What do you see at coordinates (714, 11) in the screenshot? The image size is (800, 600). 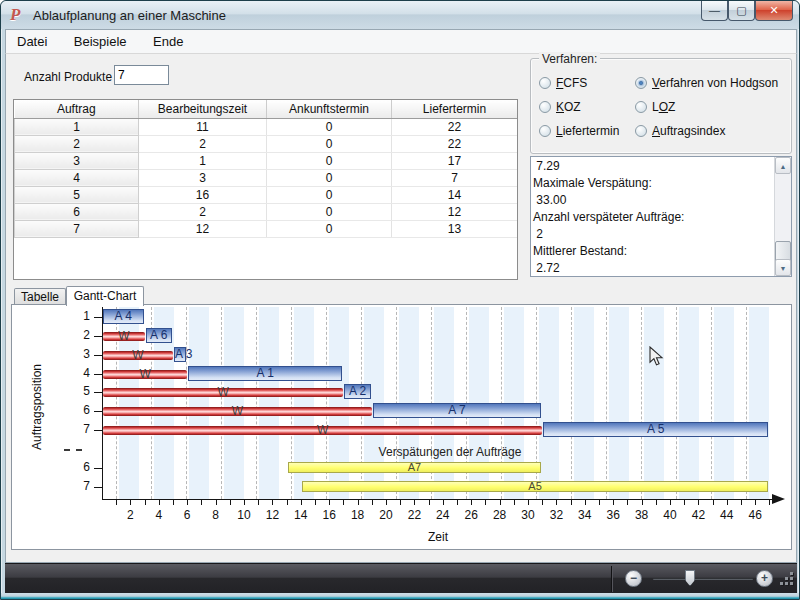 I see `minimize-button: —` at bounding box center [714, 11].